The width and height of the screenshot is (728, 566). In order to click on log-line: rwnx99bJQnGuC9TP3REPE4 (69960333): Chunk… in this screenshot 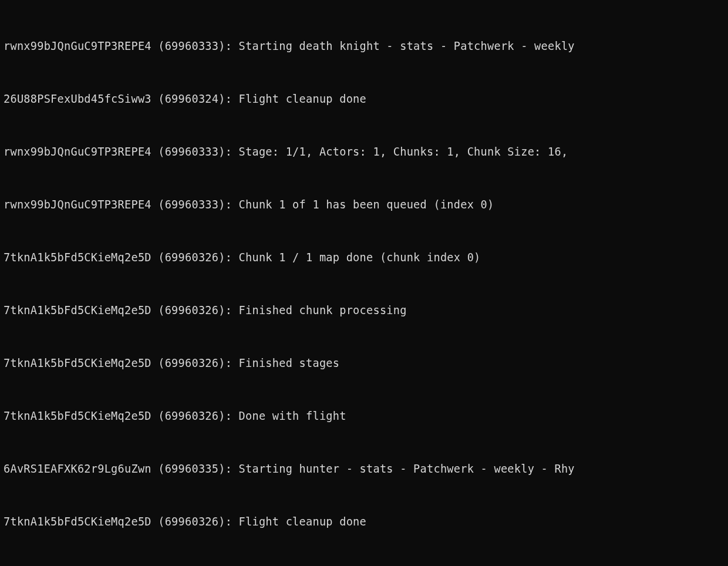, I will do `click(364, 205)`.